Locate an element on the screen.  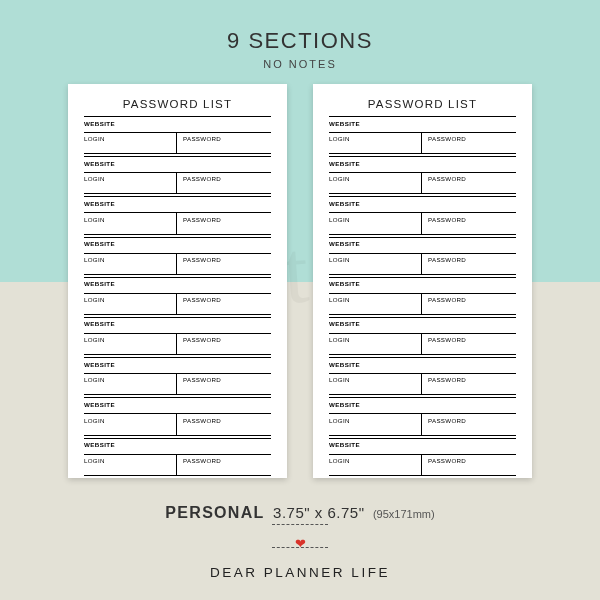
heading: 9 SECTIONS NO NOTES is located at coordinates (300, 49).